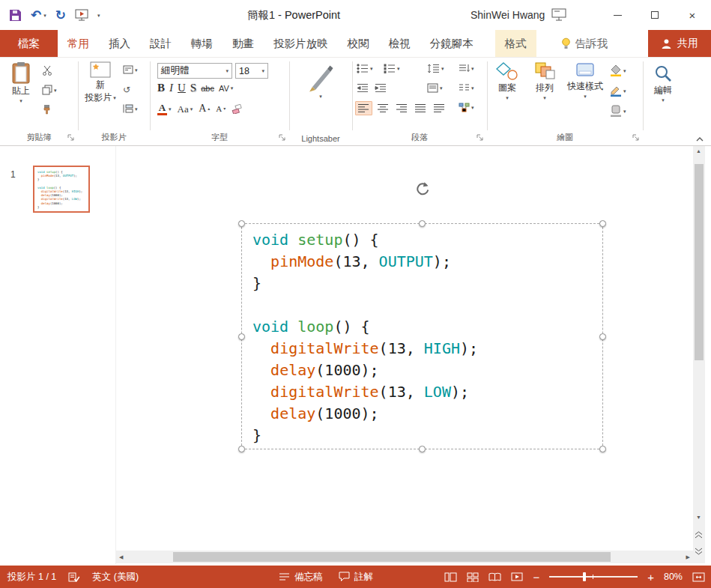 Image resolution: width=711 pixels, height=588 pixels. What do you see at coordinates (241, 449) in the screenshot?
I see `selection-handle-bottom-left` at bounding box center [241, 449].